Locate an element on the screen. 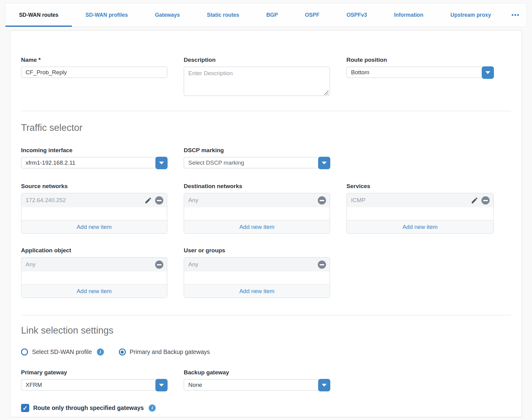  dscp-marking-label: DSCP marking is located at coordinates (257, 150).